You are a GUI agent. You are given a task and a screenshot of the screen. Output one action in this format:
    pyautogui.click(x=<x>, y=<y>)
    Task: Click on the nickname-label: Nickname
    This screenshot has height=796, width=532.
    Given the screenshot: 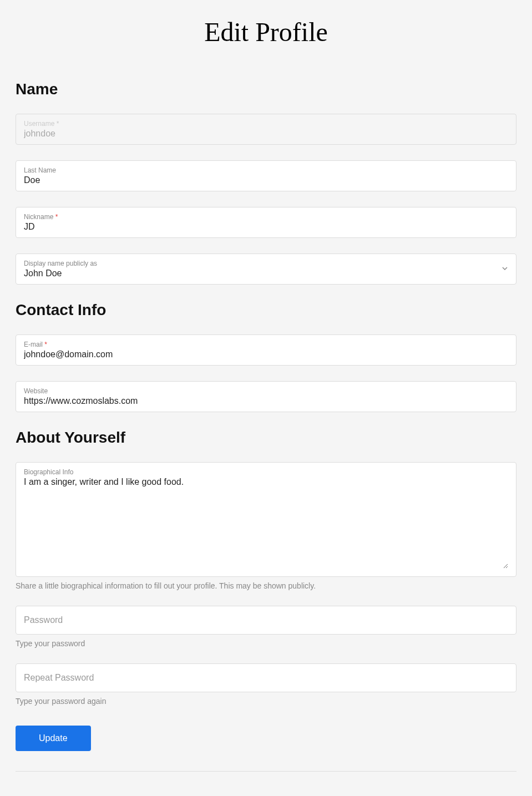 What is the action you would take?
    pyautogui.click(x=266, y=217)
    